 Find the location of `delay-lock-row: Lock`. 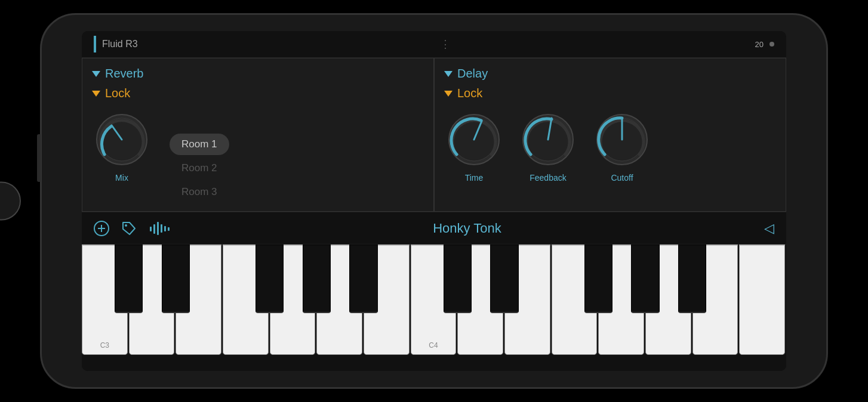

delay-lock-row: Lock is located at coordinates (610, 93).